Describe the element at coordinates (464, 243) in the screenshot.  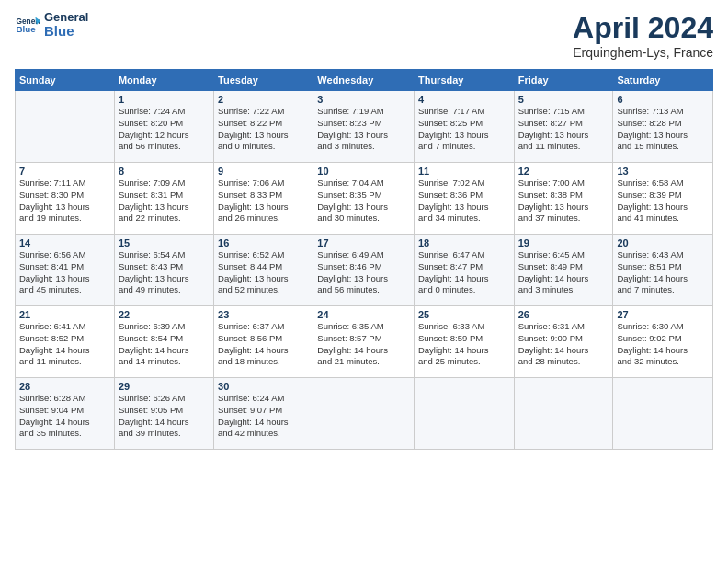
I see `day-number: 18` at that location.